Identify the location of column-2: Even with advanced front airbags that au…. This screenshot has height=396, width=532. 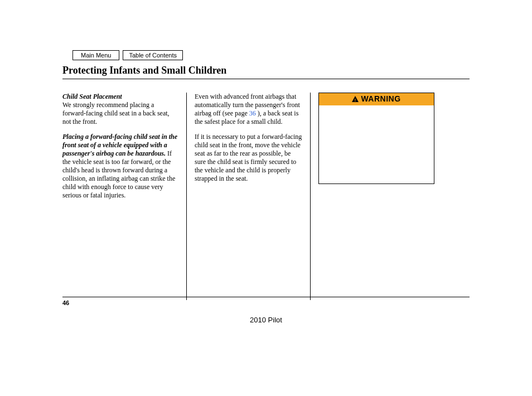
(248, 196).